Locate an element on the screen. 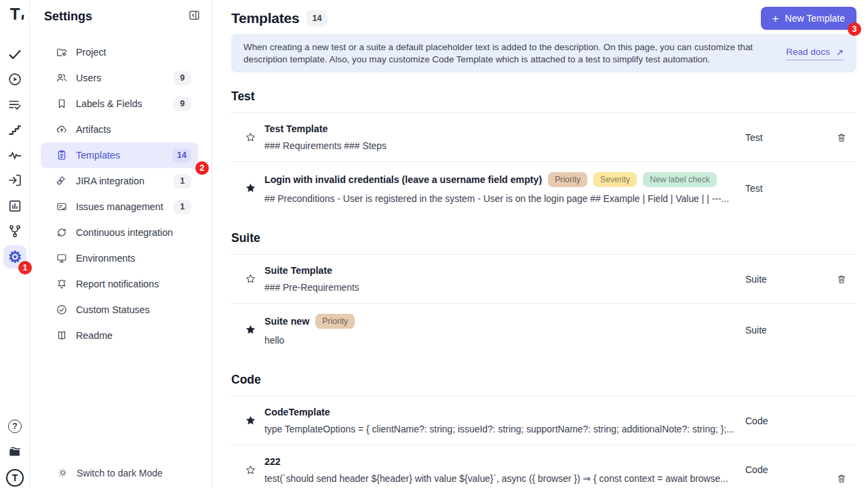 The height and width of the screenshot is (488, 868). new-template-notification-badge: 3 is located at coordinates (854, 29).